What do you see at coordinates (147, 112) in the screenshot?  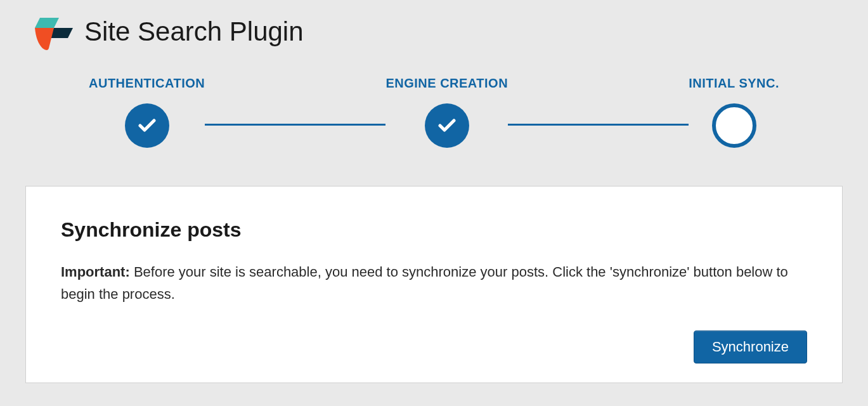 I see `step-authentication: AUTHENTICATION` at bounding box center [147, 112].